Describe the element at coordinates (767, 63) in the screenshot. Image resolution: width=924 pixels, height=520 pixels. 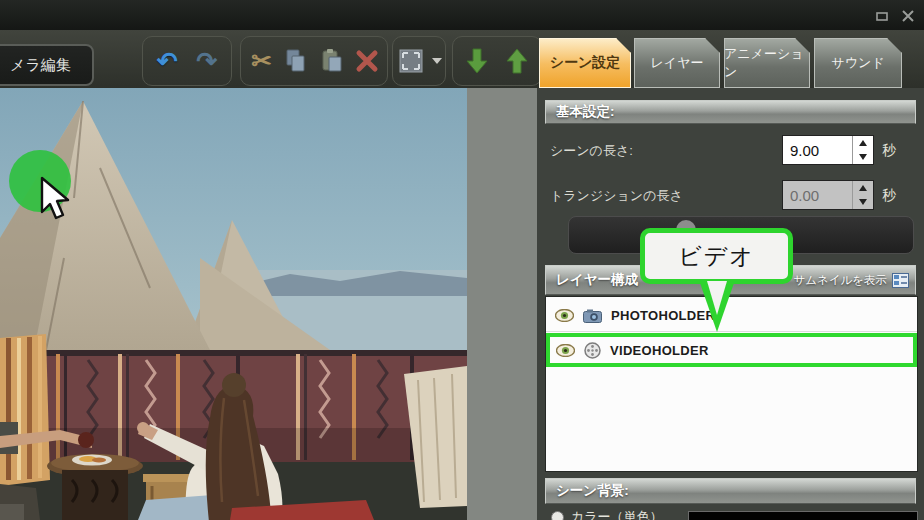
I see `tab-animation: アニメーション` at that location.